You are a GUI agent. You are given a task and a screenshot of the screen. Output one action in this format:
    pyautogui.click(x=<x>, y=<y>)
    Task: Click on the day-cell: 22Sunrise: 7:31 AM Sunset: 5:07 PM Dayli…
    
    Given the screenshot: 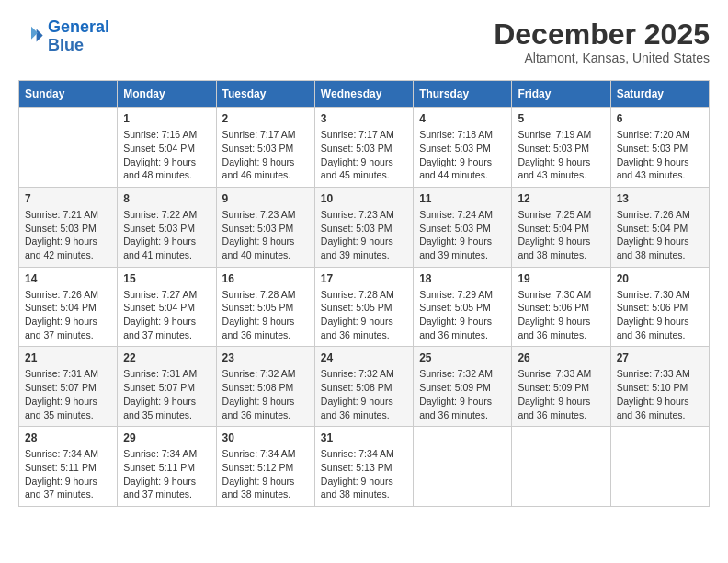 What is the action you would take?
    pyautogui.click(x=167, y=386)
    